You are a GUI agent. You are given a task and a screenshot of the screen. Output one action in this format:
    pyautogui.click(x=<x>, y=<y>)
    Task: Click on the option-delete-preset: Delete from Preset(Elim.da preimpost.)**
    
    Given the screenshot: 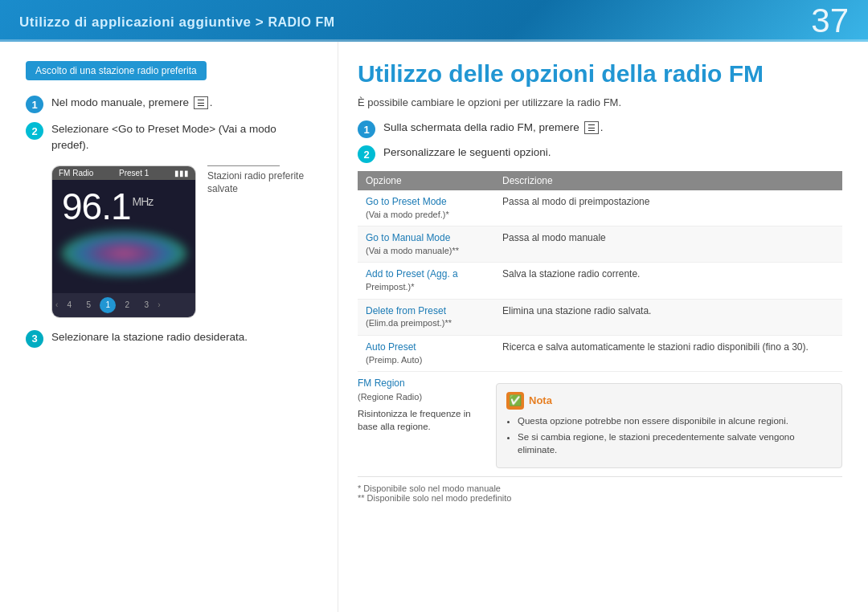 What is the action you would take?
    pyautogui.click(x=426, y=317)
    